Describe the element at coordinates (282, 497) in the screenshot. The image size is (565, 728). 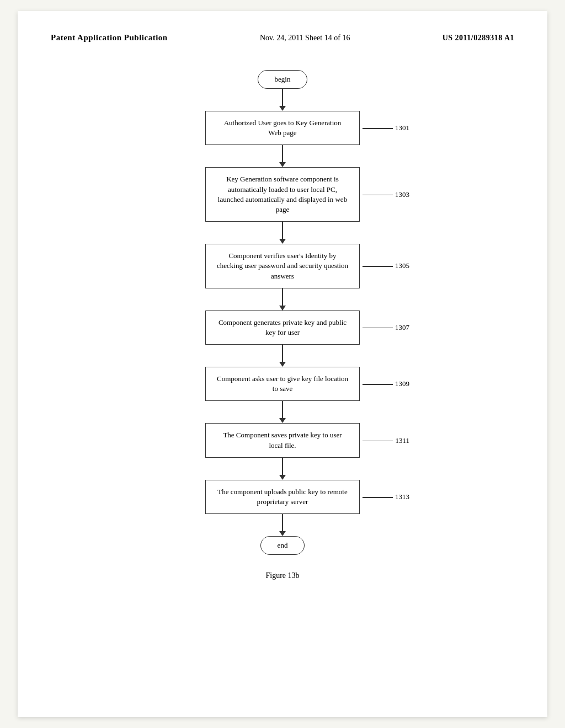
I see `step-1313-row: The component uploads public key to remo…` at that location.